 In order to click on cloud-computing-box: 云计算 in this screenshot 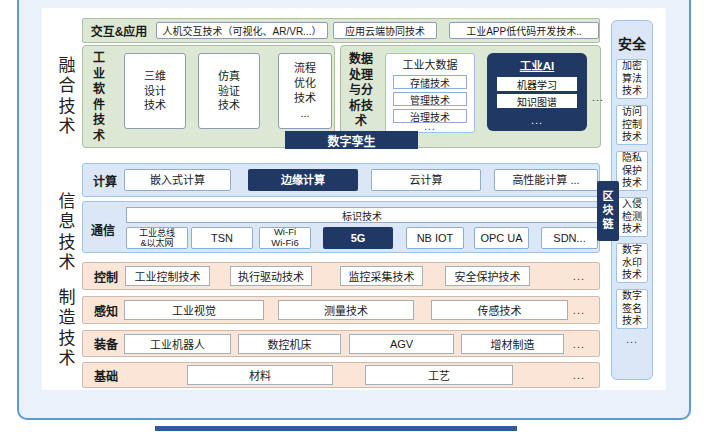, I will do `click(426, 180)`.